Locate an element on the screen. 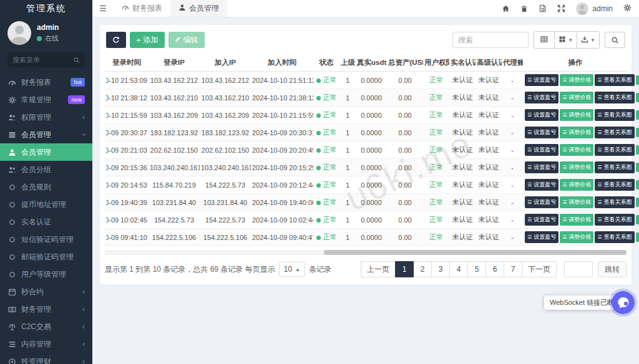 This screenshot has width=639, height=364. horizontal-scrollbar is located at coordinates (366, 252).